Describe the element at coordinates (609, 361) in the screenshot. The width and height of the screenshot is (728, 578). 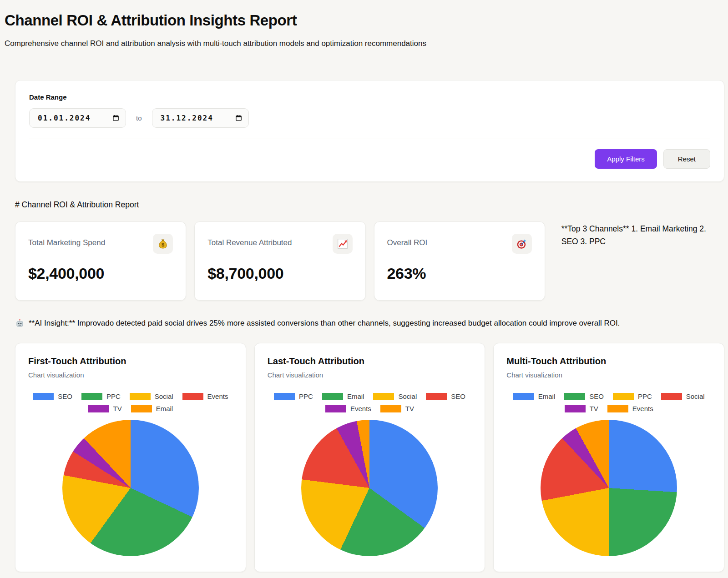
I see `chart-title: Multi-Touch Attribution` at that location.